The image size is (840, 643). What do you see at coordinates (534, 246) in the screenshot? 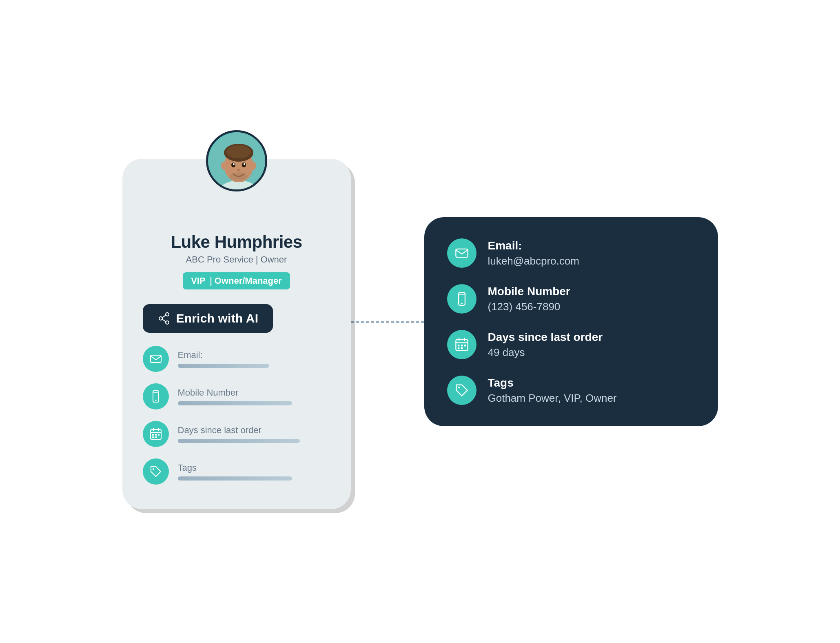
I see `right-label-email: Email:` at bounding box center [534, 246].